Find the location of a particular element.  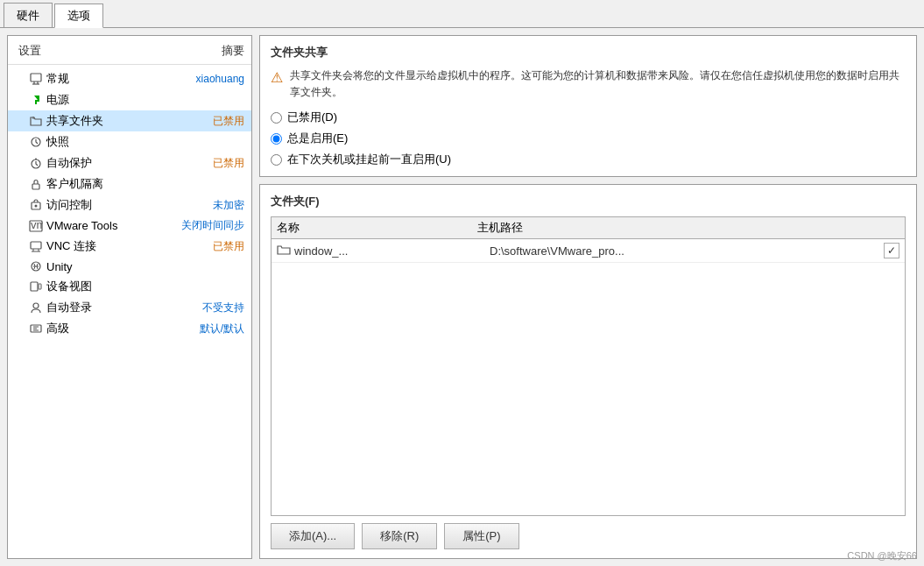

general-label: 常规 is located at coordinates (58, 79).